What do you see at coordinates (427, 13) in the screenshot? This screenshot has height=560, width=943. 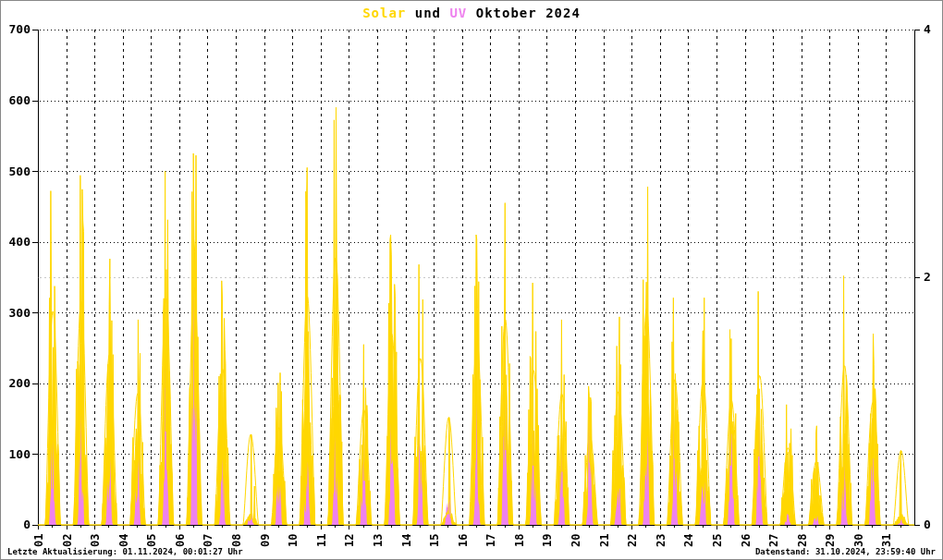 I see `chart-title-und: und` at bounding box center [427, 13].